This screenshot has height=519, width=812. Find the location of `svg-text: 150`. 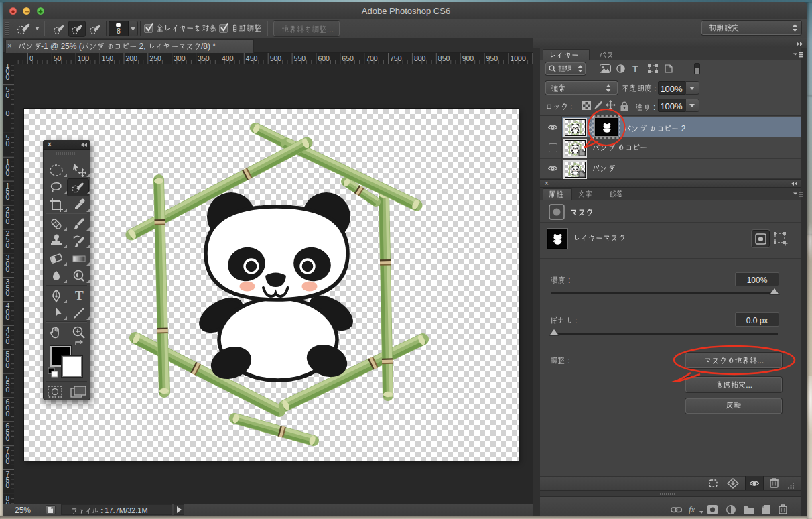

svg-text: 150 is located at coordinates (108, 58).